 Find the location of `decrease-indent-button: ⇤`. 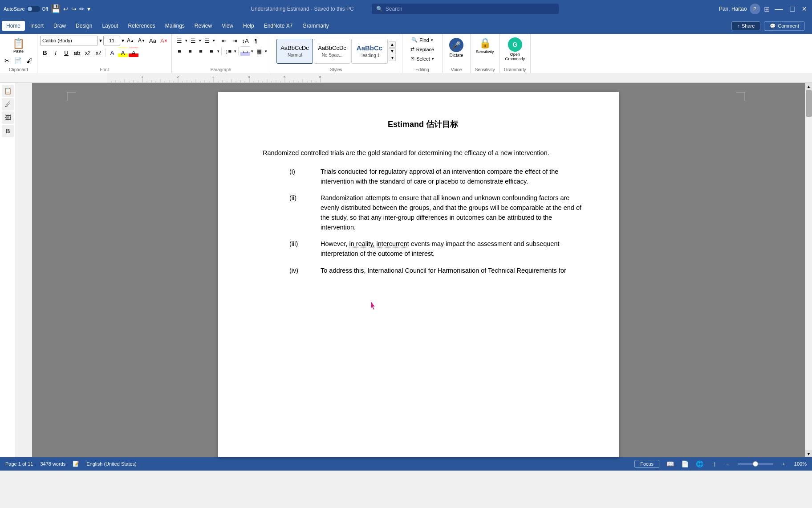

decrease-indent-button: ⇤ is located at coordinates (224, 41).